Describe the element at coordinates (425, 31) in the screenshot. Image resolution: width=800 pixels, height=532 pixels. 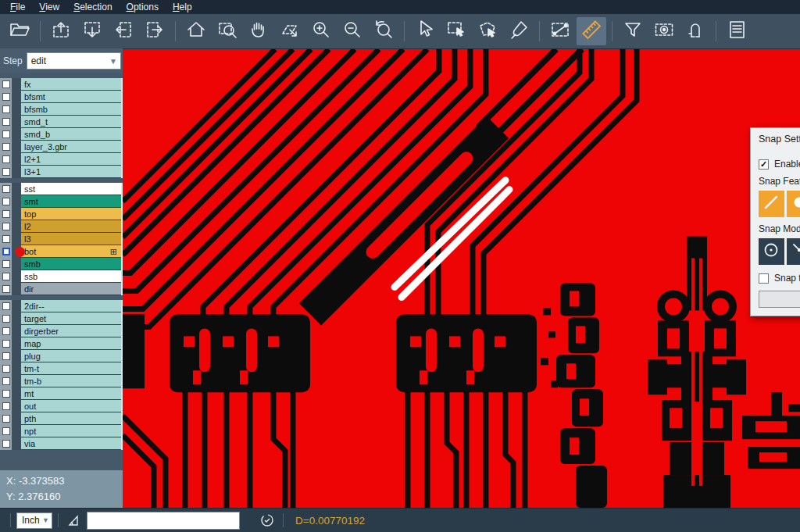
I see `select-cursor-button` at that location.